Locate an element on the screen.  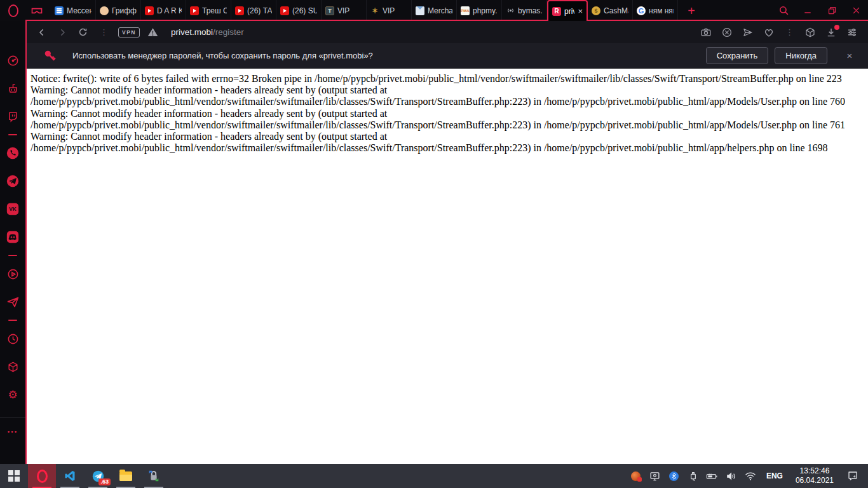
tab-messenger: Мессенд is located at coordinates (74, 10).